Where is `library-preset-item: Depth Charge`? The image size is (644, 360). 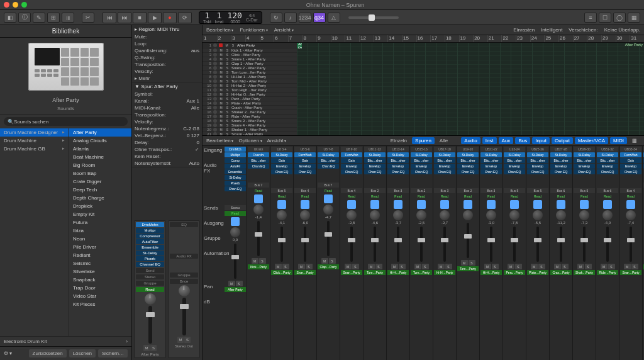
library-preset-item: Depth Charge is located at coordinates (101, 198).